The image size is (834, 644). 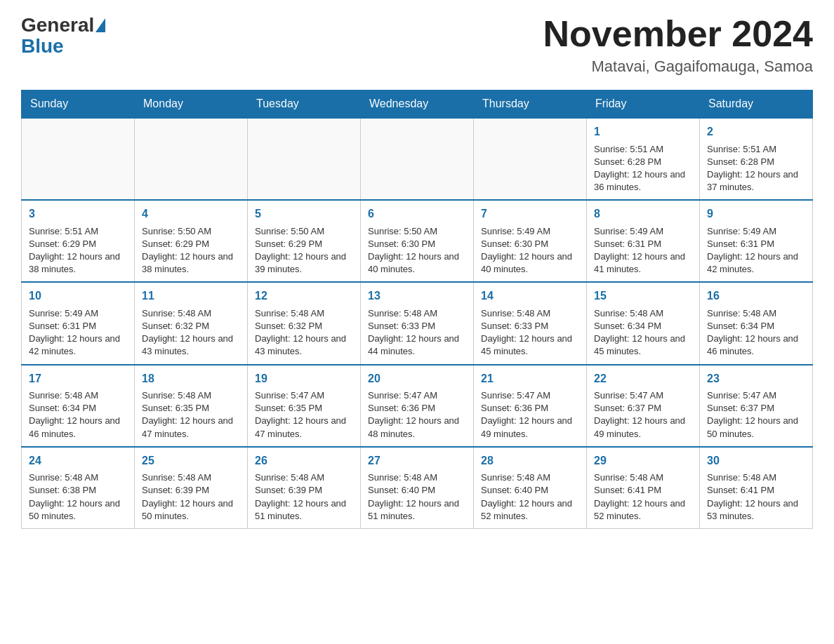 What do you see at coordinates (79, 241) in the screenshot?
I see `day-cell-w2-d1: 3 Sunrise: 5:51 AM Sunset: 6:29 PM Dayli…` at bounding box center [79, 241].